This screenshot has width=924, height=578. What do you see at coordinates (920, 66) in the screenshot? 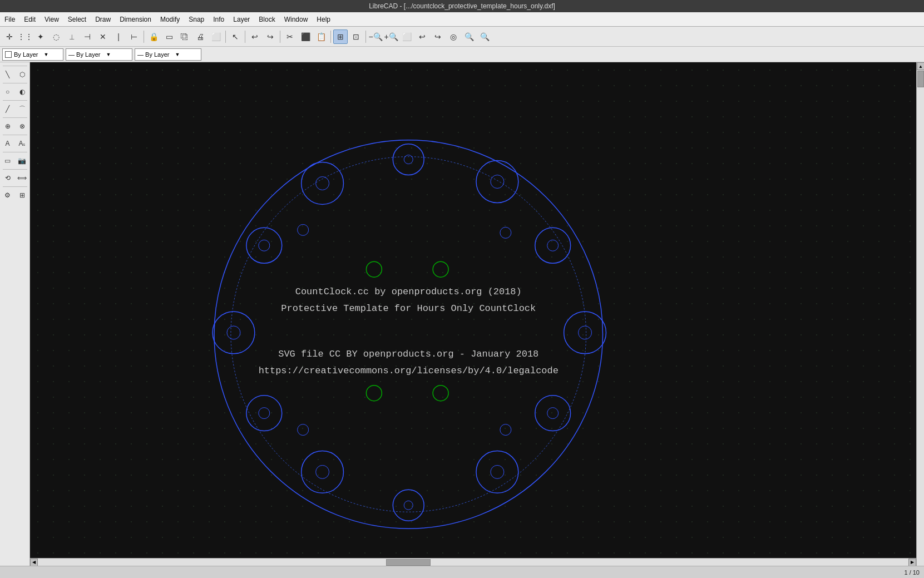
I see `scroll-up-btn: ▲` at bounding box center [920, 66].